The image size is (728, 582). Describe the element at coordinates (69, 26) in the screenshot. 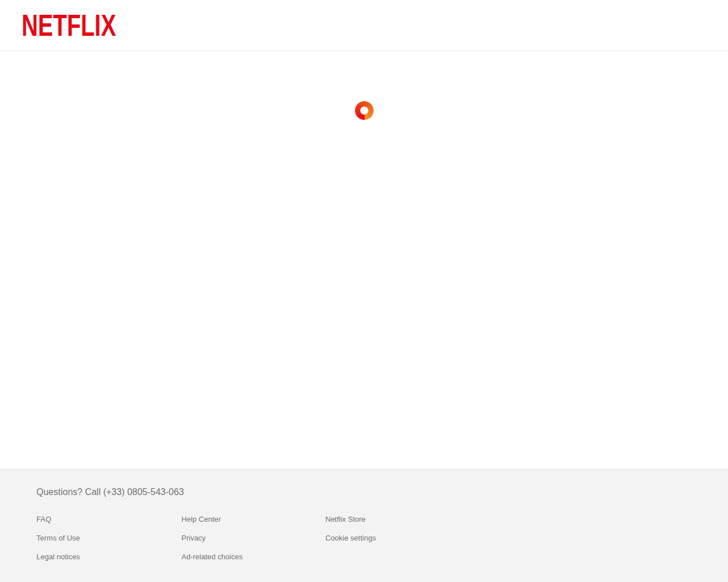

I see `netflix-logo-icon: NETFLIX` at that location.